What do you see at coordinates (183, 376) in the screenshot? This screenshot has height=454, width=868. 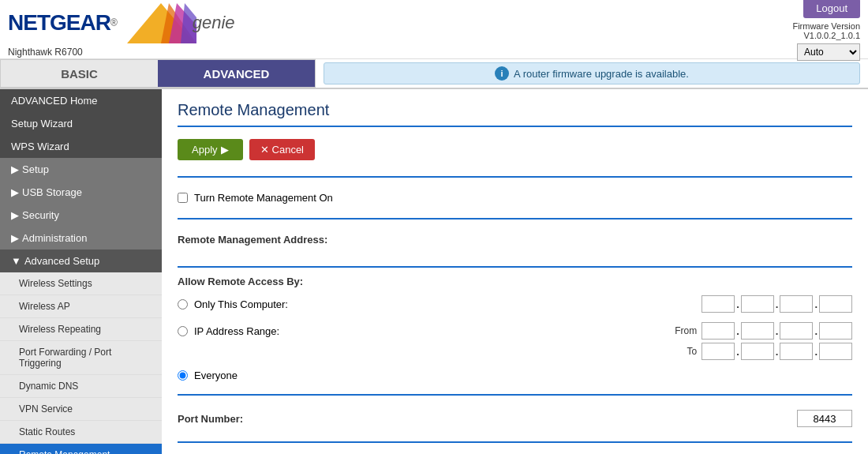 I see `everyone-radio` at bounding box center [183, 376].